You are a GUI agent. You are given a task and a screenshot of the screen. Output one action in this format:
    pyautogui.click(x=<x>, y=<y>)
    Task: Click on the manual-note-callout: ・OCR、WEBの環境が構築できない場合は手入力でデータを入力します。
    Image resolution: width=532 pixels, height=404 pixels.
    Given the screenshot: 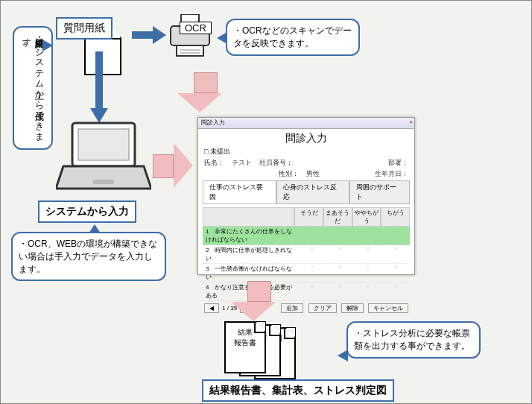 What is the action you would take?
    pyautogui.click(x=89, y=256)
    